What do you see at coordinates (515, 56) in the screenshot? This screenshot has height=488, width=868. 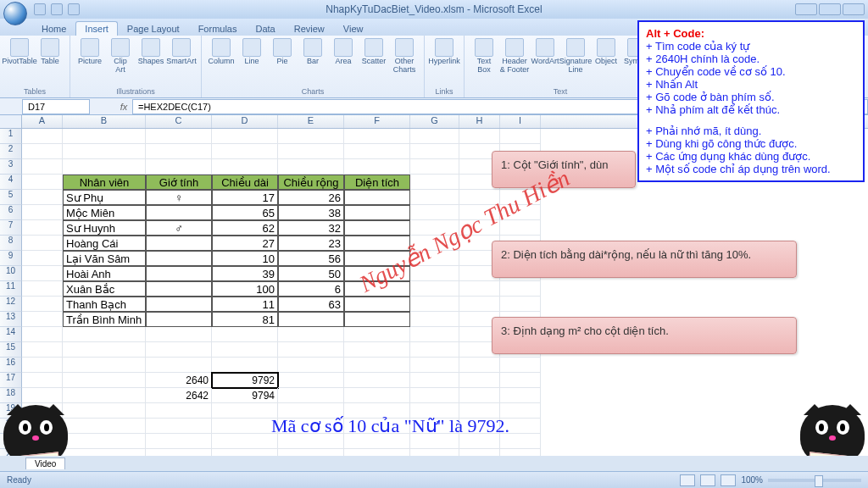 I see `header-button: Header & Footer` at bounding box center [515, 56].